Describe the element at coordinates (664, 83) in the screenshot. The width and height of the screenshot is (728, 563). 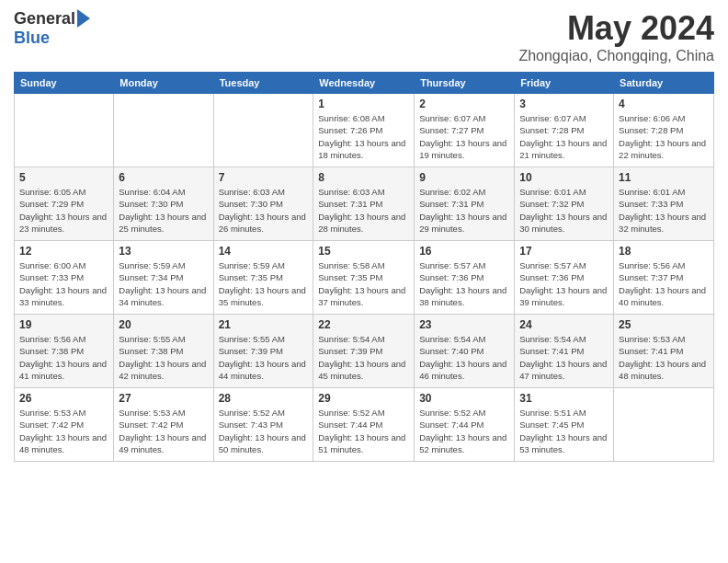
I see `day-of-week-header: Saturday` at that location.